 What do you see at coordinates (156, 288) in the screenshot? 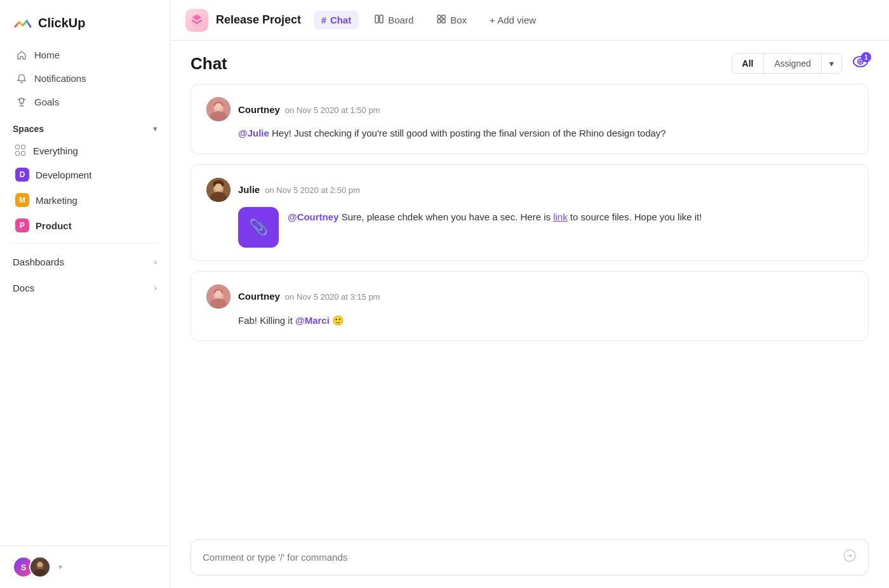
I see `docs-chevron-icon: ›` at bounding box center [156, 288].